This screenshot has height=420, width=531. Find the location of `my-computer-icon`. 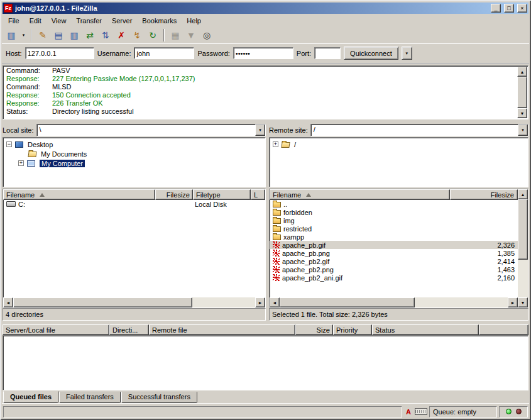

my-computer-icon is located at coordinates (31, 163).